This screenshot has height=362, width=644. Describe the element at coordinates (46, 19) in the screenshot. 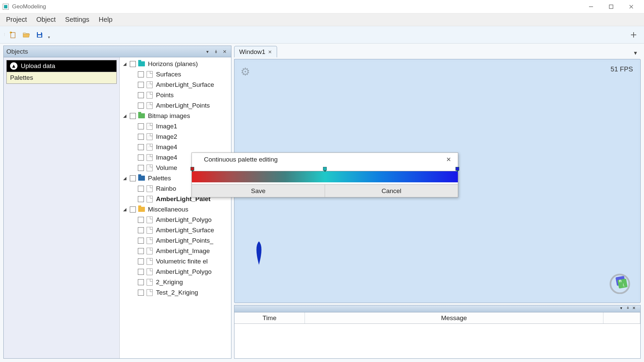

I see `menu-object: Object` at that location.